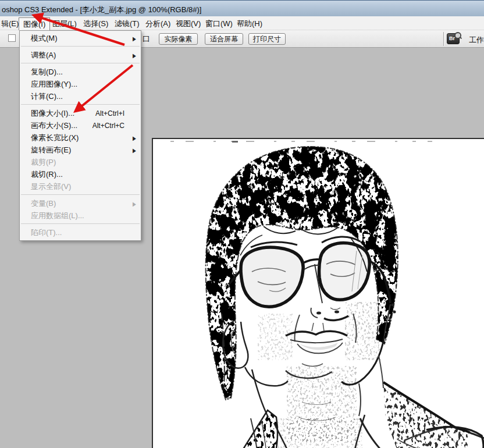 This screenshot has height=448, width=484. Describe the element at coordinates (101, 10) in the screenshot. I see `window-title: oshop CS3 Extended - [李小龙_副本.jpg @ 100%(…` at that location.